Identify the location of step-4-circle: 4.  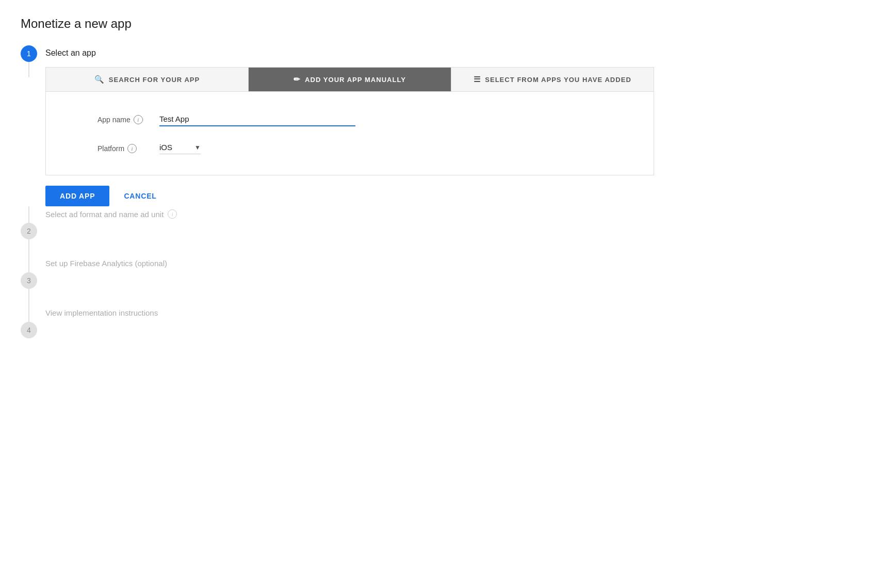
(29, 330).